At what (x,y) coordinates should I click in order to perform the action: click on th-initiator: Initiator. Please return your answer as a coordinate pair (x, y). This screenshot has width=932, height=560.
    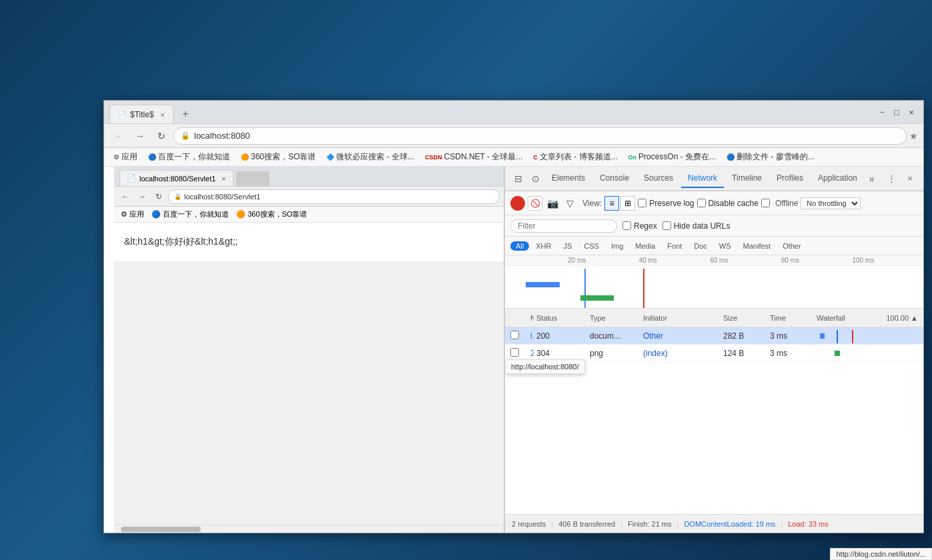
    Looking at the image, I should click on (680, 318).